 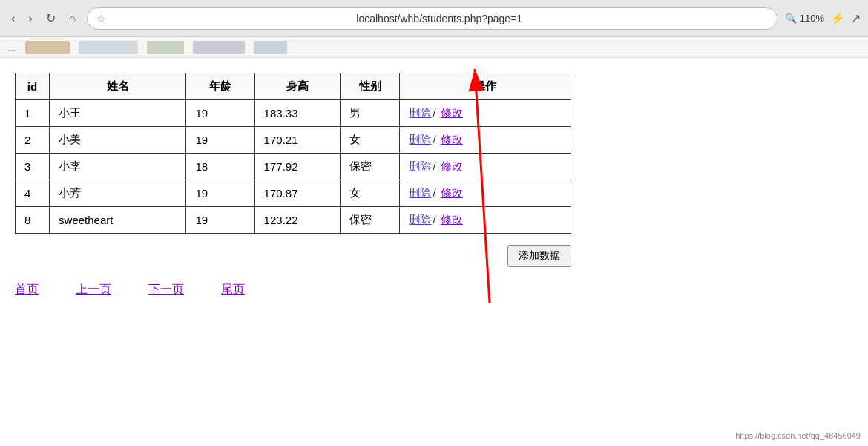 What do you see at coordinates (118, 140) in the screenshot?
I see `cell-name: 小美` at bounding box center [118, 140].